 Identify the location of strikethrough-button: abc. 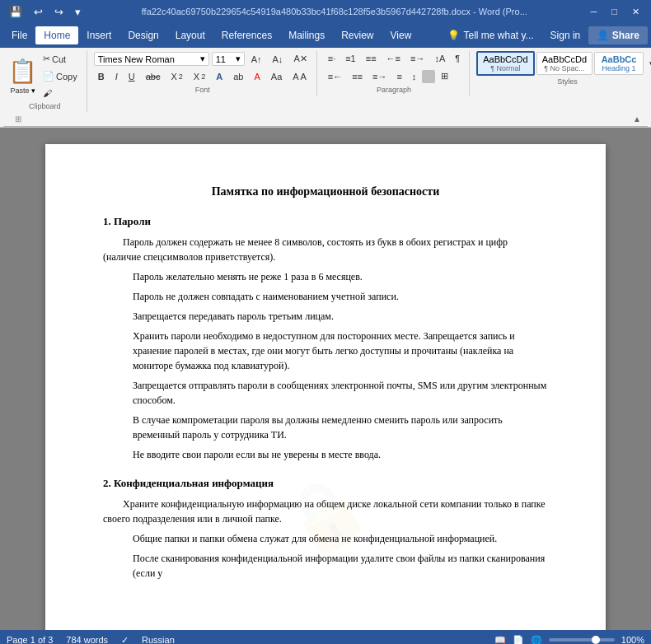
(153, 77).